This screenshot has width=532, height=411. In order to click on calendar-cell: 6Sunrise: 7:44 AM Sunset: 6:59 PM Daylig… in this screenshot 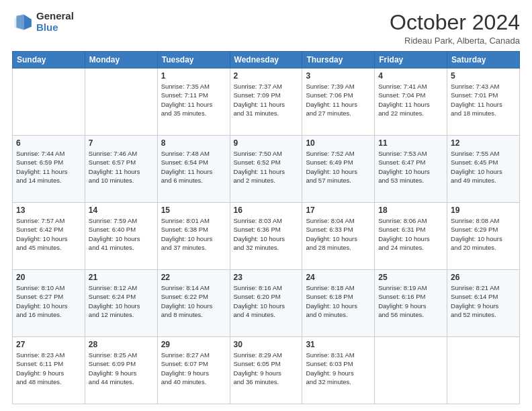, I will do `click(49, 169)`.